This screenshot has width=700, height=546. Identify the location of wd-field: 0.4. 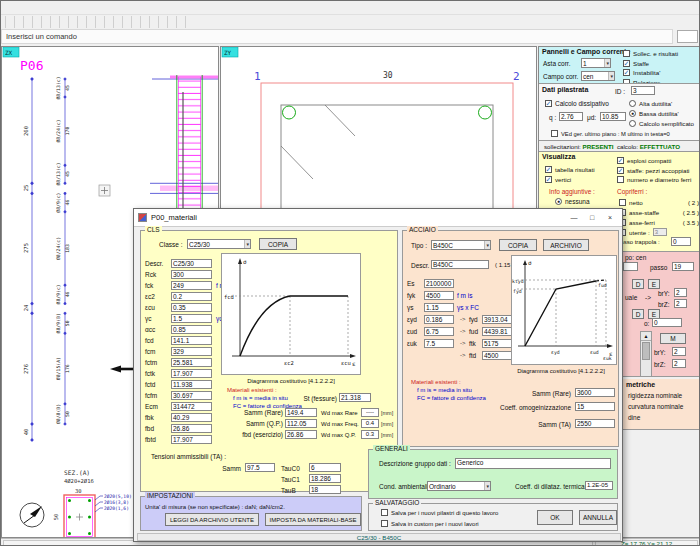
(370, 424).